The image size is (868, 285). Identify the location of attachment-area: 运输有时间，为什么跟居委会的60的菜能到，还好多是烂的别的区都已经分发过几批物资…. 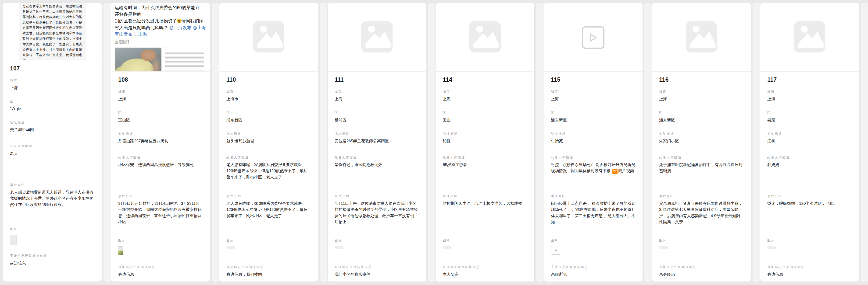
(160, 37).